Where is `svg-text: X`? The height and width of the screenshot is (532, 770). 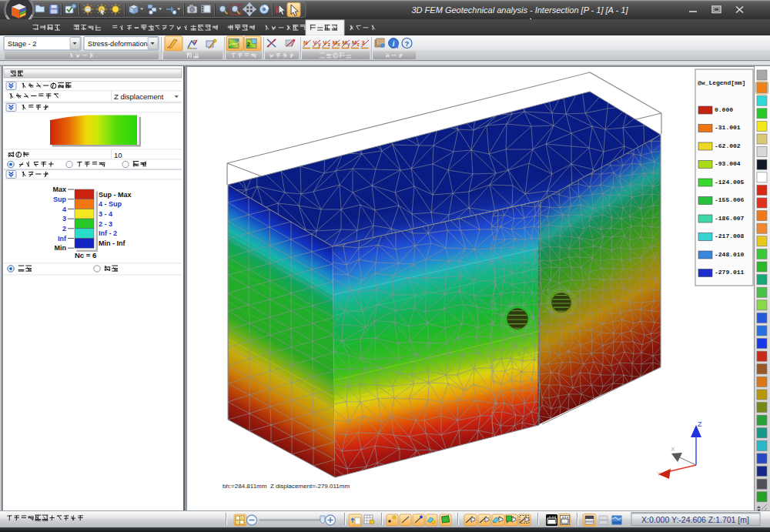 svg-text: X is located at coordinates (673, 450).